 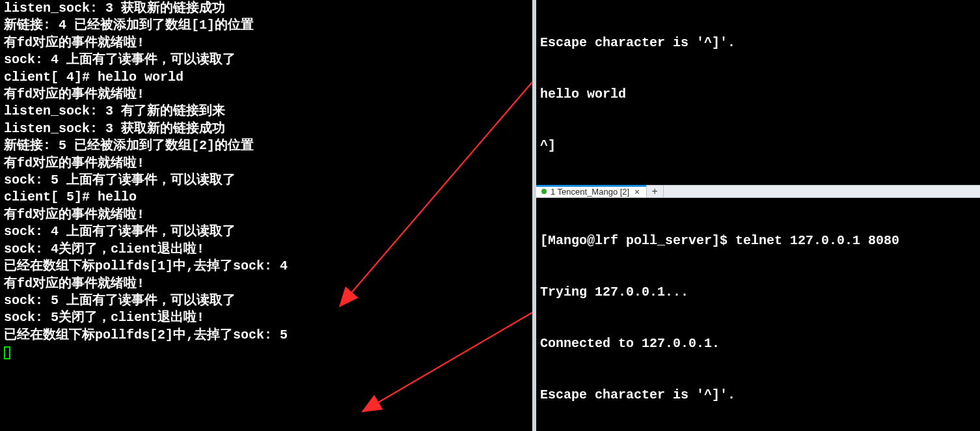 What do you see at coordinates (266, 197) in the screenshot?
I see `terminal-line: client[ 5]# hello` at bounding box center [266, 197].